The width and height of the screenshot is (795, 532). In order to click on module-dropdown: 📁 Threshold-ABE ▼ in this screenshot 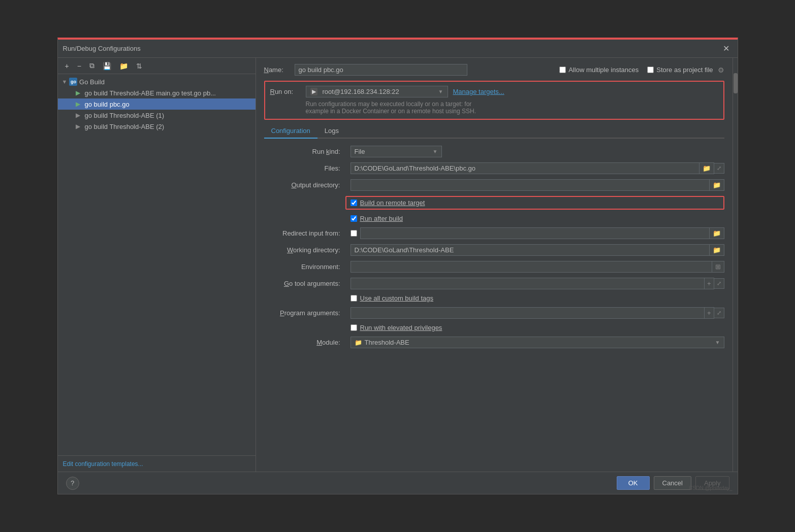, I will do `click(537, 342)`.